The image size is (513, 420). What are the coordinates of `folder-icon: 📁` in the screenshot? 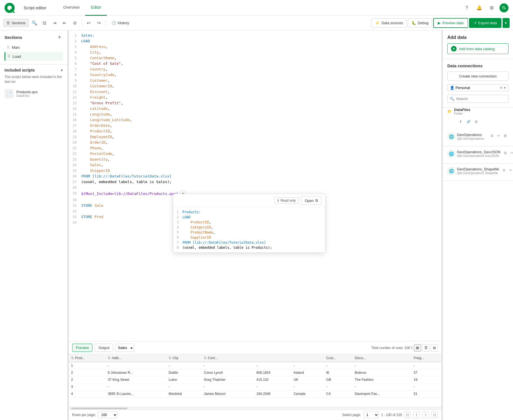 It's located at (450, 112).